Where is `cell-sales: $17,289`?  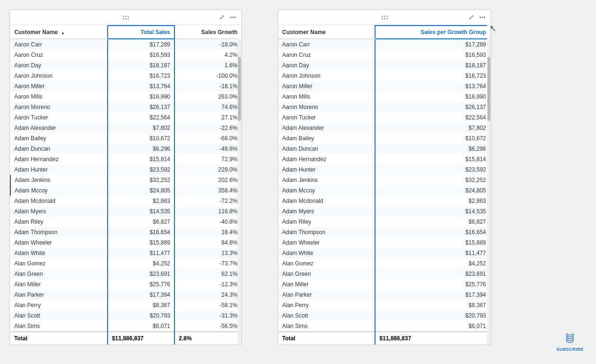
cell-sales: $17,289 is located at coordinates (141, 45).